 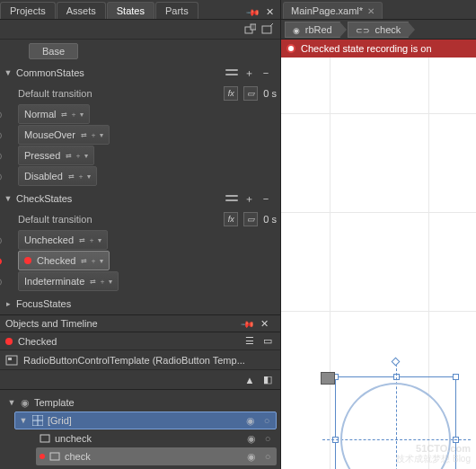 I want to click on group-label: FocusStates, so click(x=146, y=304).